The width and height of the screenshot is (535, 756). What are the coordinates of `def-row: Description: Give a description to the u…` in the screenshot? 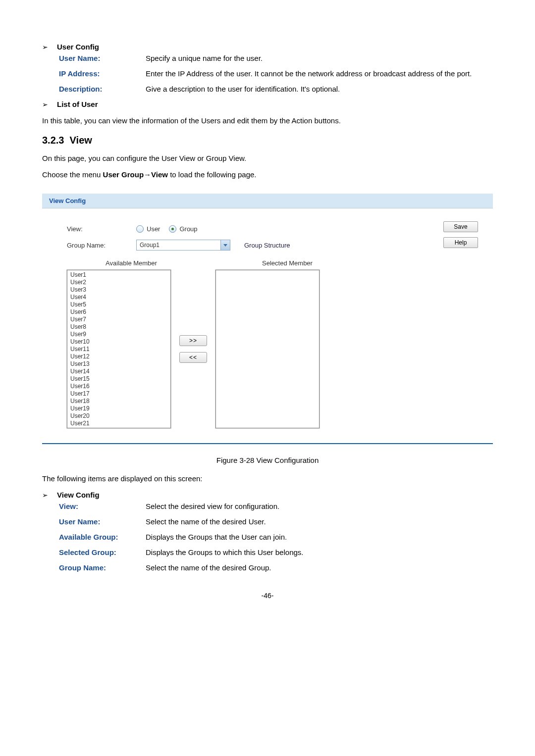 It's located at (276, 89).